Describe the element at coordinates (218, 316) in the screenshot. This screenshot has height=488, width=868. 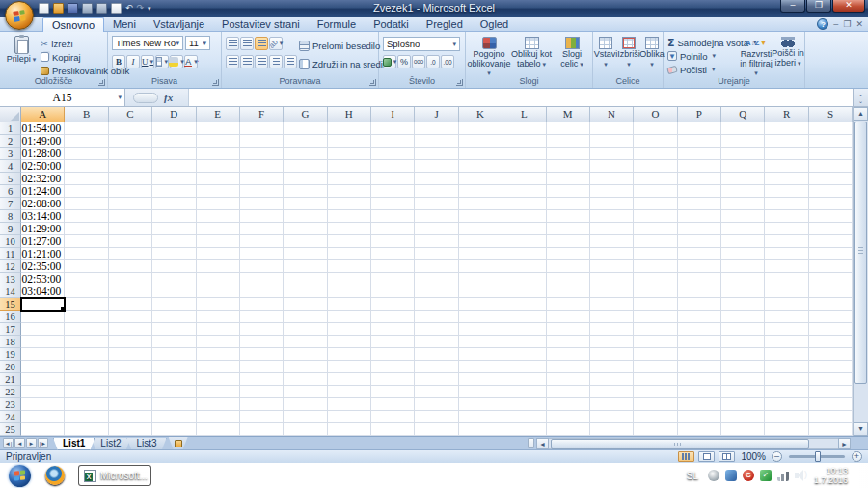
I see `cell-E16` at that location.